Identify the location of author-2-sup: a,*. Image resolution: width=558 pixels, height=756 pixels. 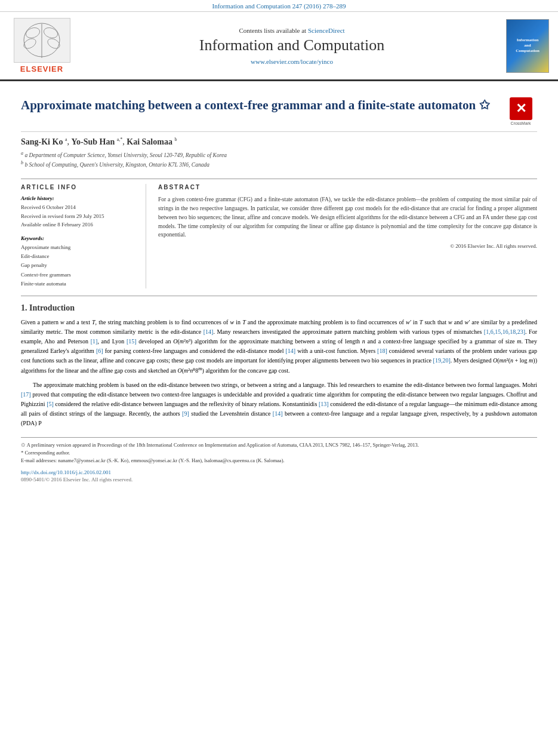
(120, 140).